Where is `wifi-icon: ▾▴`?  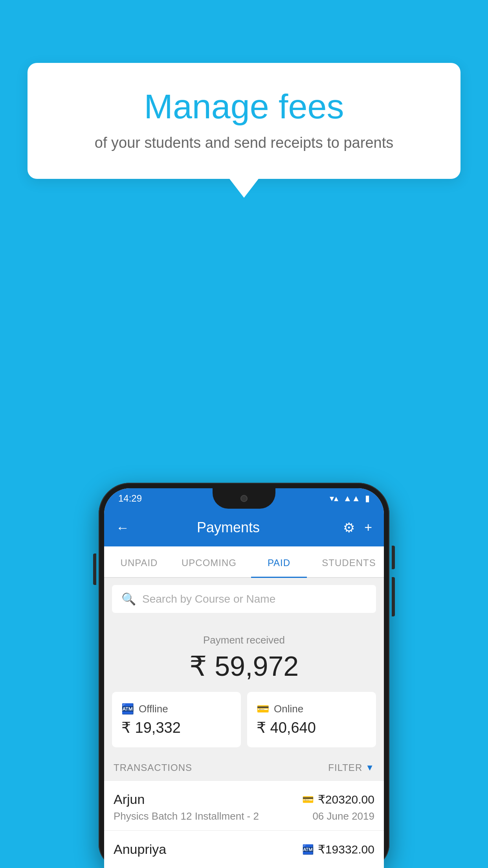
wifi-icon: ▾▴ is located at coordinates (334, 498).